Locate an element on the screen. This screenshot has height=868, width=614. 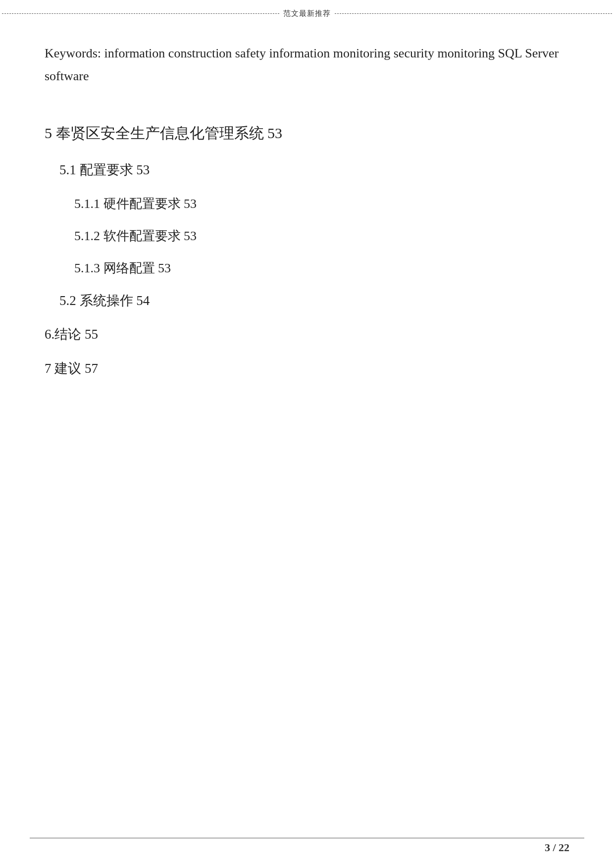
toc-item-5: 5 奉贤区安全生产信息化管理系统 53 is located at coordinates (307, 133).